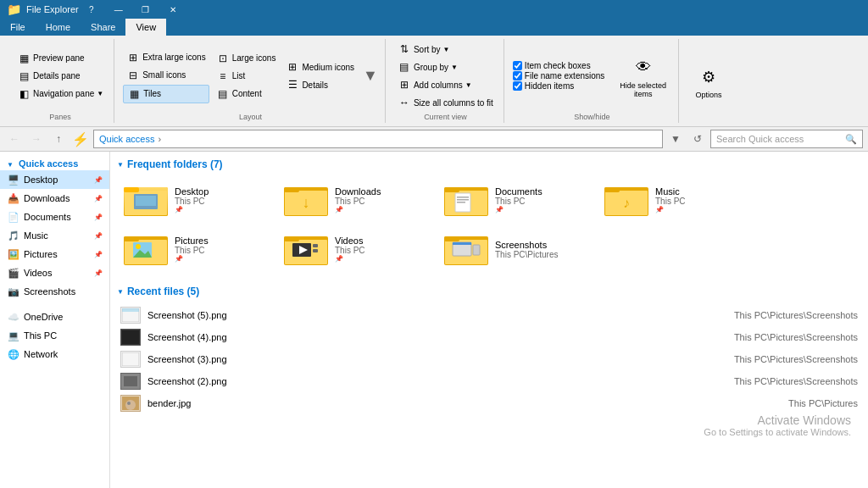 This screenshot has width=868, height=488. Describe the element at coordinates (54, 336) in the screenshot. I see `sidebar-item-thispc: 💻 This PC` at that location.